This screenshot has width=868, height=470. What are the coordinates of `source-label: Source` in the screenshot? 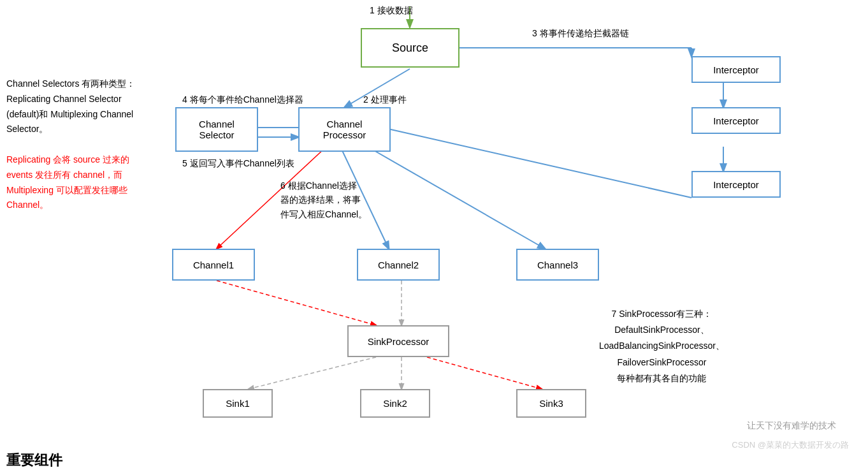 It's located at (410, 48).